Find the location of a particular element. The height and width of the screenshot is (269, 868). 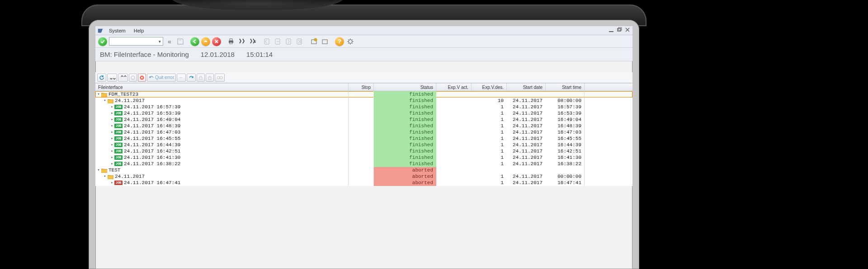

menu-system: System is located at coordinates (118, 31).